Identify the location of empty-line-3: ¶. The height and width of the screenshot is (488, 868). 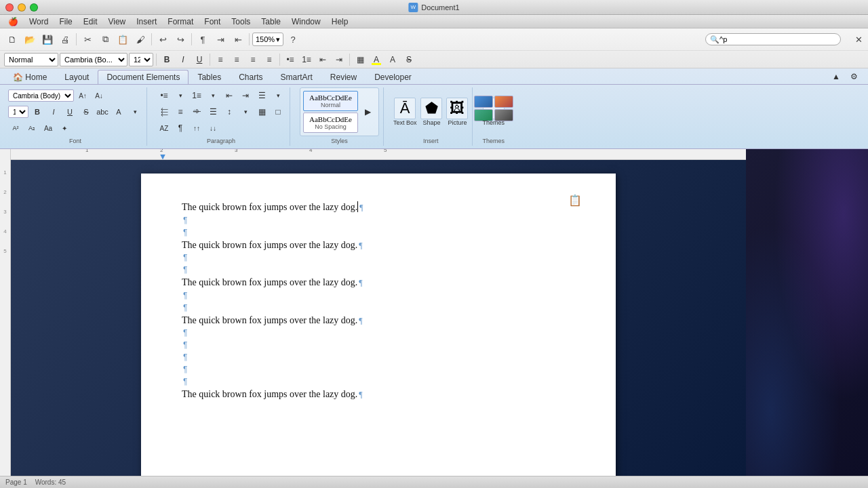
(378, 258).